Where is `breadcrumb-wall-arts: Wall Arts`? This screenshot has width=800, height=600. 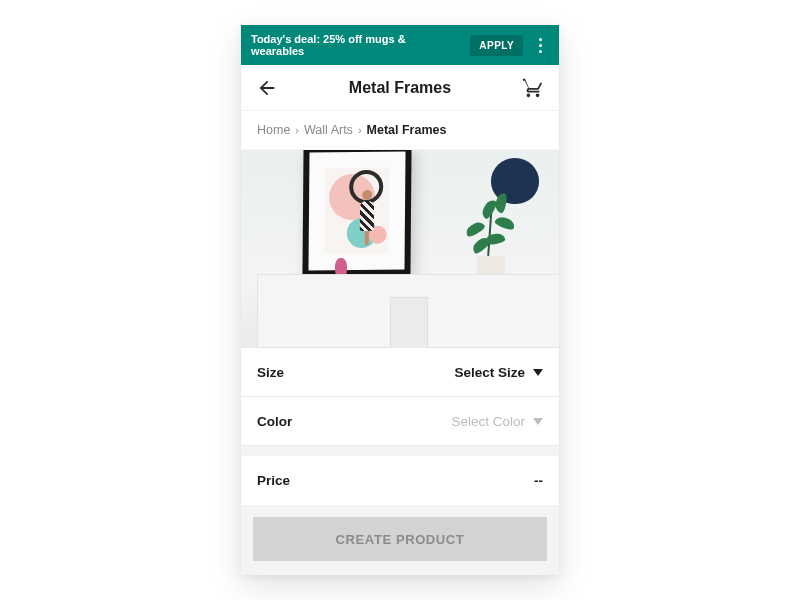
breadcrumb-wall-arts: Wall Arts is located at coordinates (328, 130).